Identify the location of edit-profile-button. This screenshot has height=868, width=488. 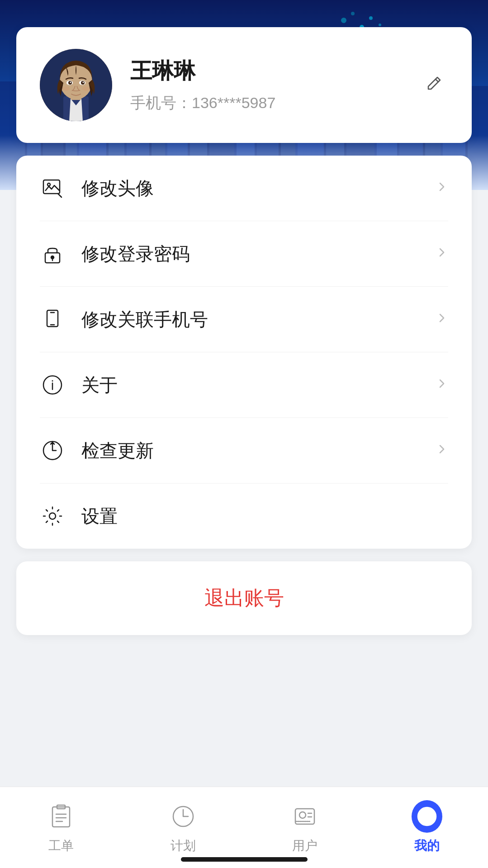
(434, 85).